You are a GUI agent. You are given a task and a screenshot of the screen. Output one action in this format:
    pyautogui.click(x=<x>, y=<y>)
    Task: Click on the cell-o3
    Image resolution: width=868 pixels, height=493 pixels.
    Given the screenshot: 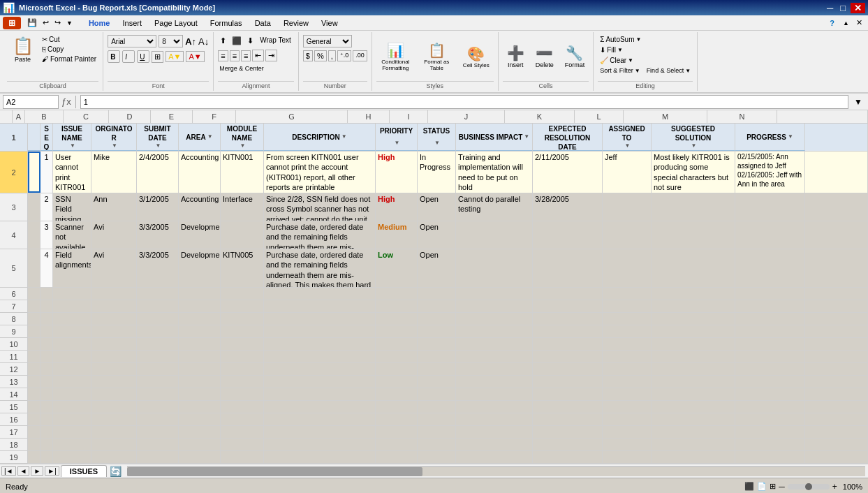 What is the action you would take?
    pyautogui.click(x=770, y=207)
    